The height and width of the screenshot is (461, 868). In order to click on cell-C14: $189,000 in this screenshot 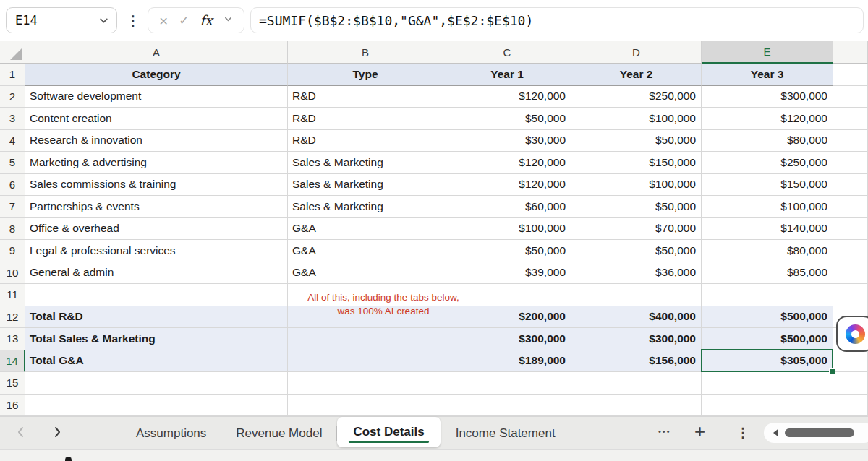, I will do `click(508, 361)`.